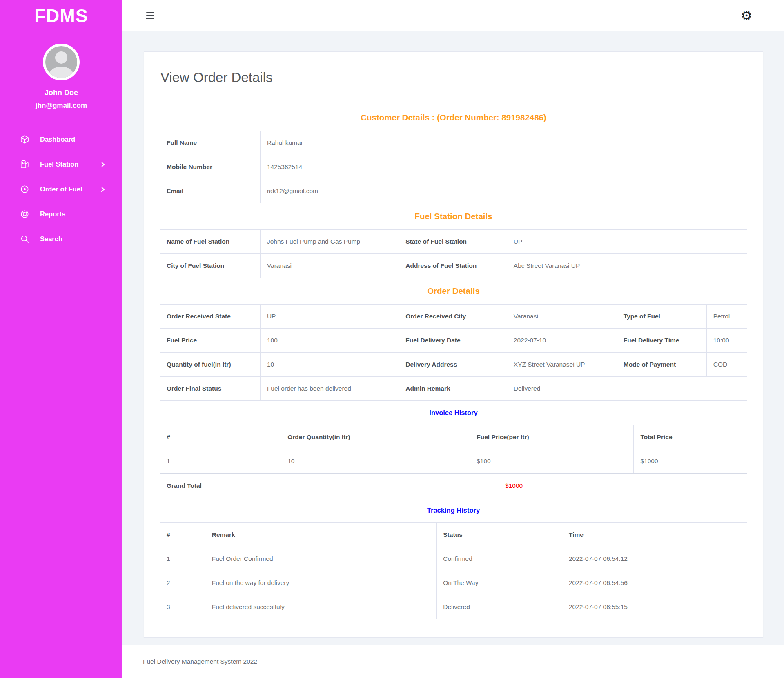  I want to click on sidebar-item-fuel-station: Fuel Station, so click(61, 164).